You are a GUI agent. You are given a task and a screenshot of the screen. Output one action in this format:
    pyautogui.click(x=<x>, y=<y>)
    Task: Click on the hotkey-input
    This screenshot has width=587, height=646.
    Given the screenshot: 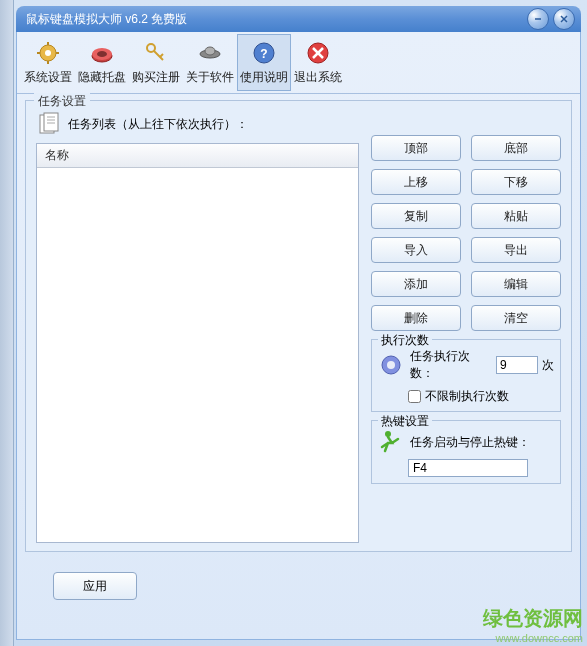 What is the action you would take?
    pyautogui.click(x=468, y=468)
    